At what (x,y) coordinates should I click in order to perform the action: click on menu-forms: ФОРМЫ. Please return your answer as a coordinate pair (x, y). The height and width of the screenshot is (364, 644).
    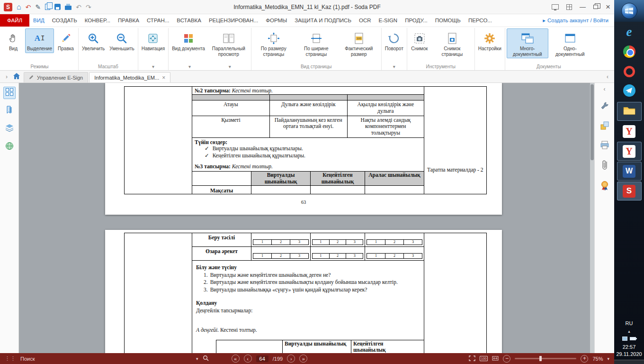
    Looking at the image, I should click on (277, 20).